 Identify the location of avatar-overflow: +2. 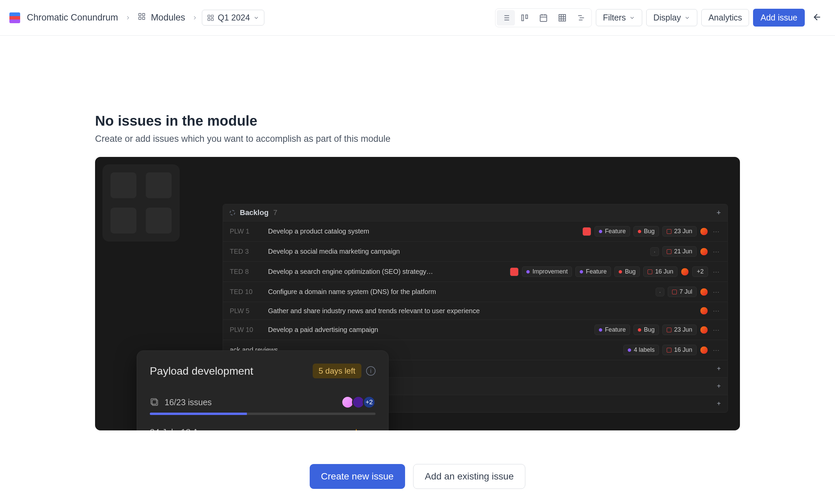
(369, 402).